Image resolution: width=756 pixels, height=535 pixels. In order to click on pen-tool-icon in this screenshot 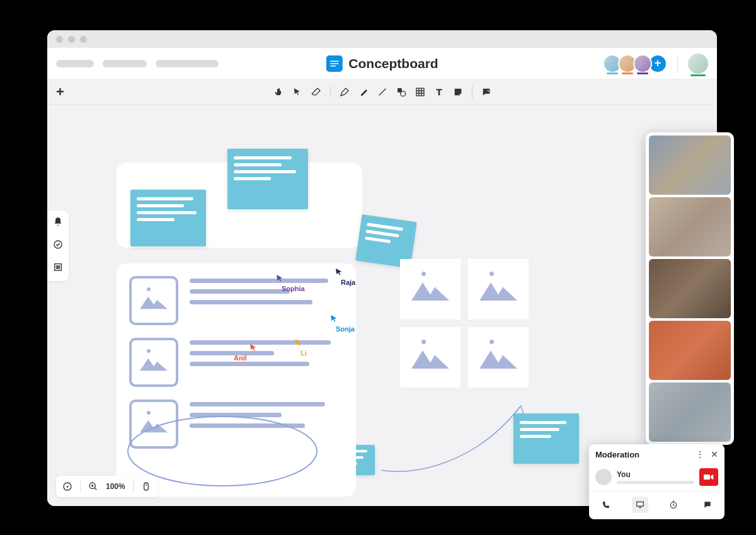, I will do `click(345, 92)`.